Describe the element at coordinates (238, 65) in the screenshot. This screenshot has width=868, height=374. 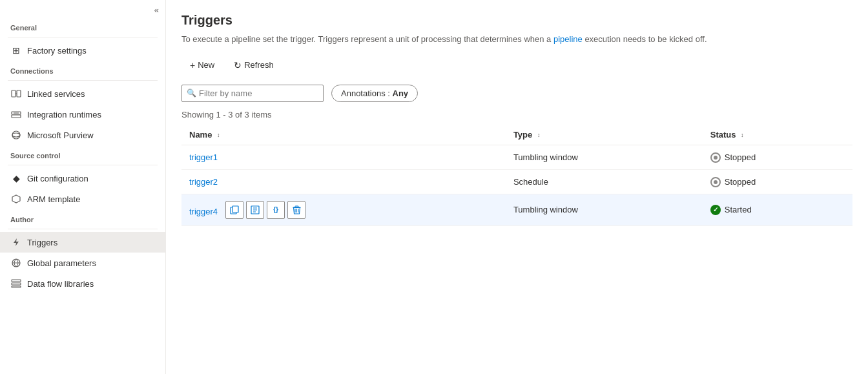
I see `refresh-icon: ↻` at that location.